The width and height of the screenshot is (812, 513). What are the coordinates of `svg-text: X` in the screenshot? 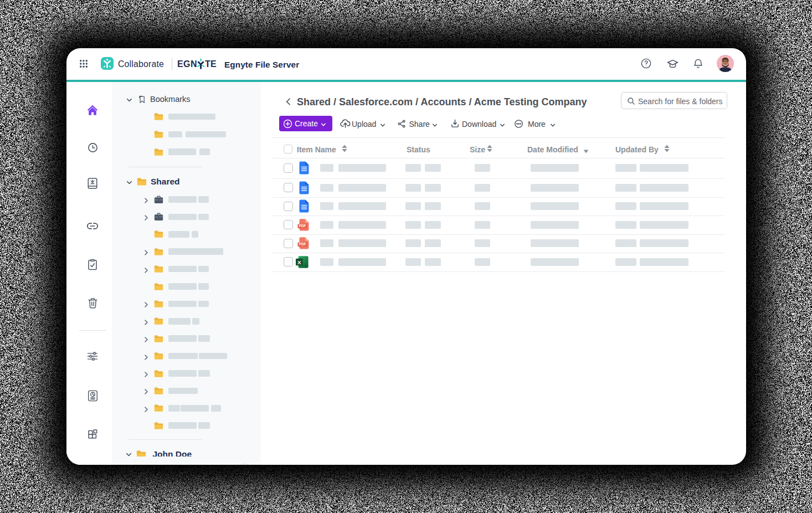 It's located at (299, 261).